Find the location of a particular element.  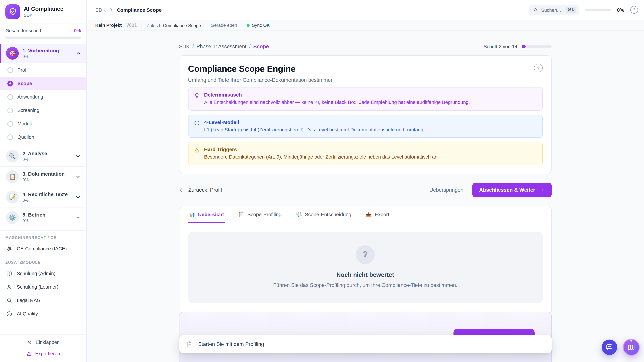

help-icon: ? is located at coordinates (634, 10).